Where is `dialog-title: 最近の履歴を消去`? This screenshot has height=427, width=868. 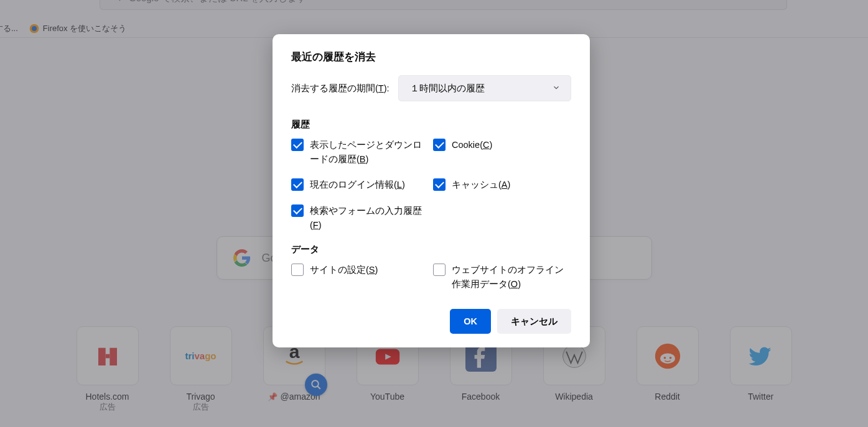 dialog-title: 最近の履歴を消去 is located at coordinates (431, 57).